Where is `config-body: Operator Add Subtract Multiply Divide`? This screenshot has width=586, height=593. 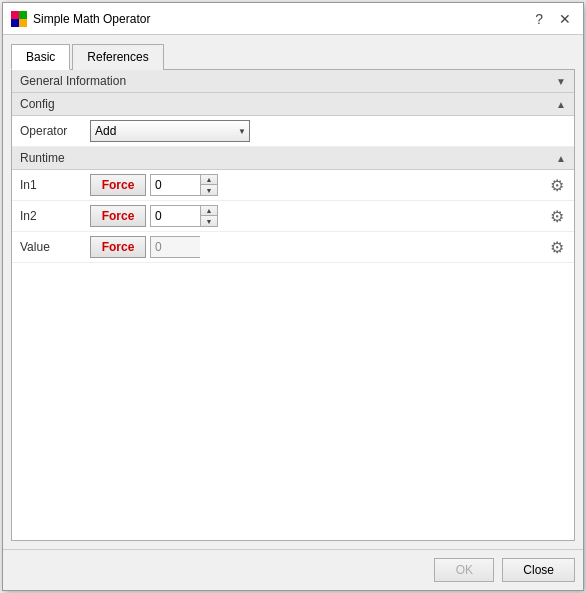
config-body: Operator Add Subtract Multiply Divide is located at coordinates (293, 132).